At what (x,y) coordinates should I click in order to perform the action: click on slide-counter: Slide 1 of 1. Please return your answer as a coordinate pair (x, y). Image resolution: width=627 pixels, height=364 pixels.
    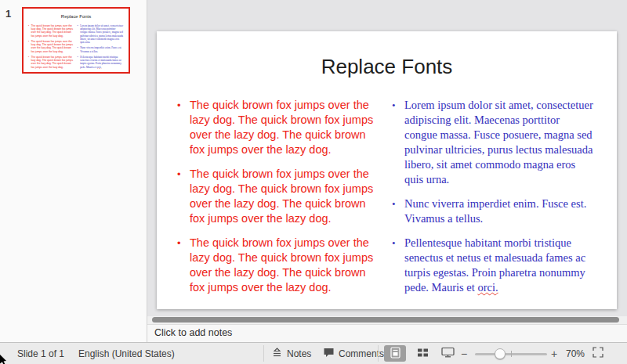
    Looking at the image, I should click on (41, 354).